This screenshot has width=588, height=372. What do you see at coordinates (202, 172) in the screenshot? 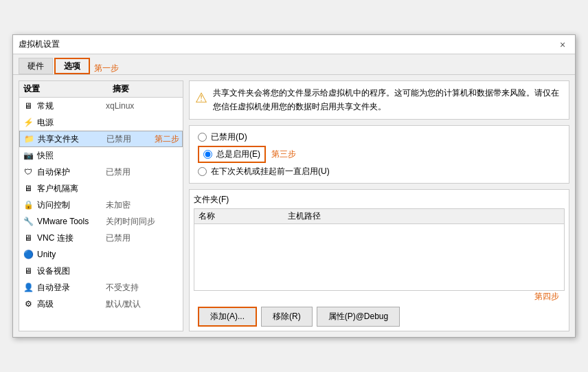
I see `radio-suspend-input` at bounding box center [202, 172].